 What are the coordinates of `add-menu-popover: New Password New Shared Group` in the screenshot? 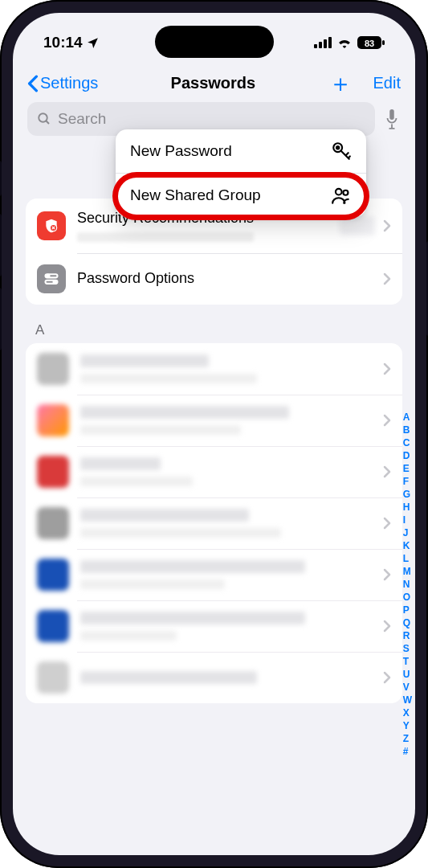 It's located at (241, 174).